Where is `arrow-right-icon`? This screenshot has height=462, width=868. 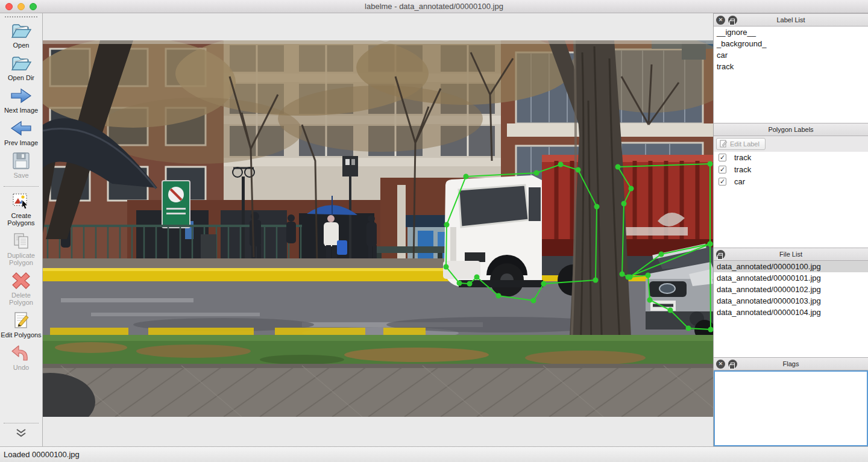 arrow-right-icon is located at coordinates (21, 96).